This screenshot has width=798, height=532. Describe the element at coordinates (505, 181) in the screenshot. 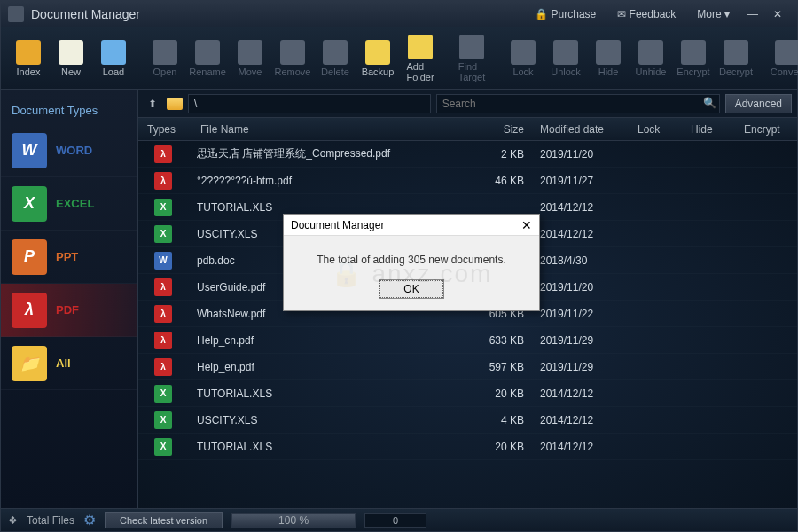

I see `file-size: 46 KB` at that location.